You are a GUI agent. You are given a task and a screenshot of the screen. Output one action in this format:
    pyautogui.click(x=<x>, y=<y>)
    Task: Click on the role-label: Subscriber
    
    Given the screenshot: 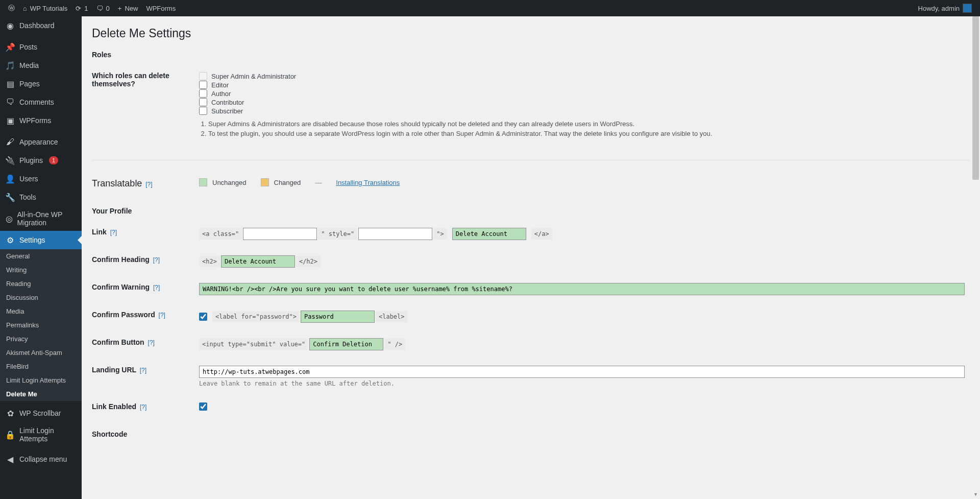 What is the action you would take?
    pyautogui.click(x=227, y=111)
    